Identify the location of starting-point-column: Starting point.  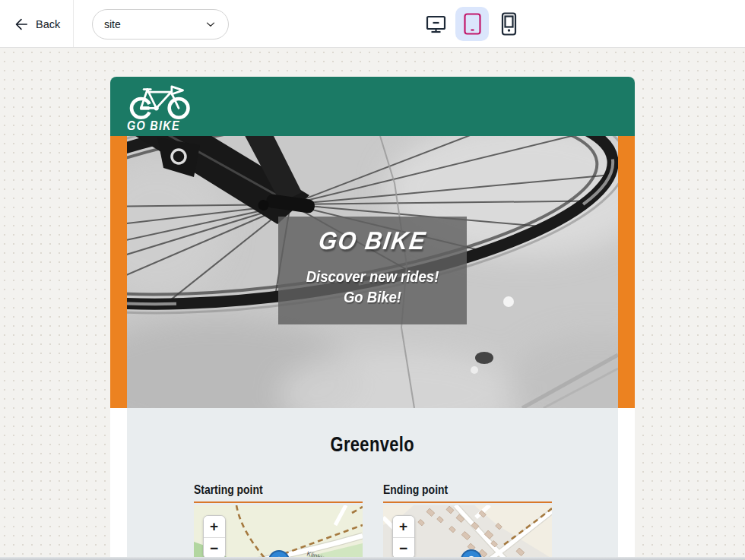
(278, 521).